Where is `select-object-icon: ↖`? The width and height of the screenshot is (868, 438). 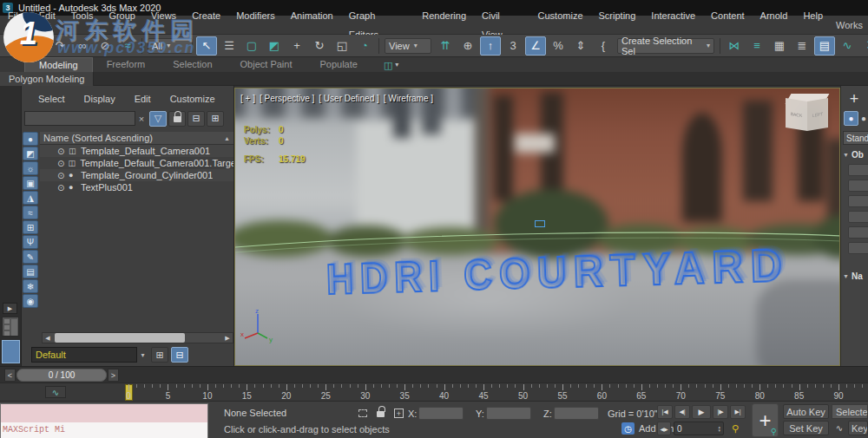
select-object-icon: ↖ is located at coordinates (207, 46).